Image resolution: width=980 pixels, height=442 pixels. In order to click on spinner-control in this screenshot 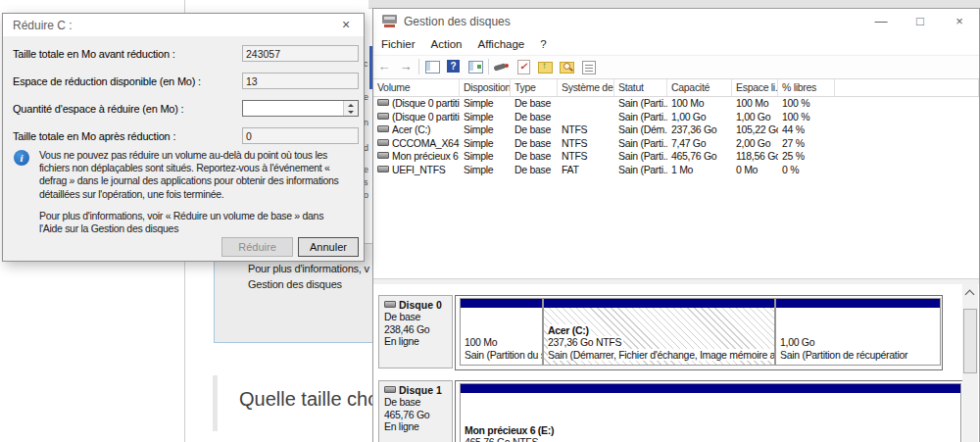, I will do `click(351, 108)`.